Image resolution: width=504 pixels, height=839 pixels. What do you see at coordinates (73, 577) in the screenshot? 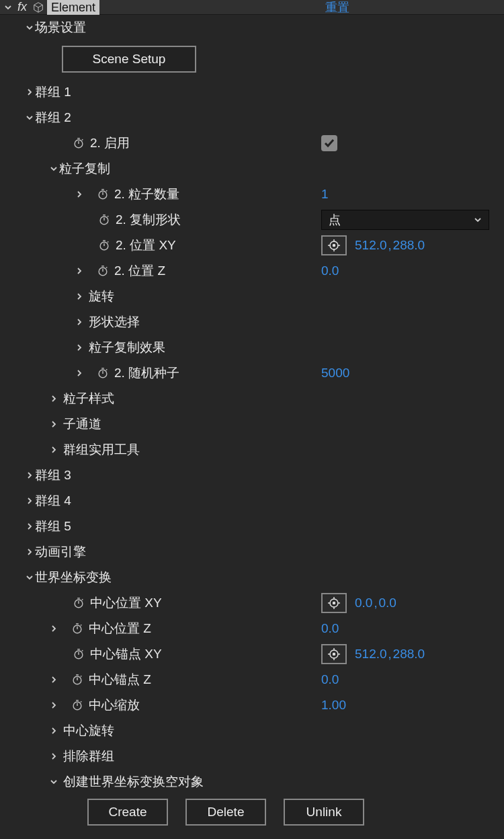
I see `world-transform-label: 世界坐标变换` at bounding box center [73, 577].